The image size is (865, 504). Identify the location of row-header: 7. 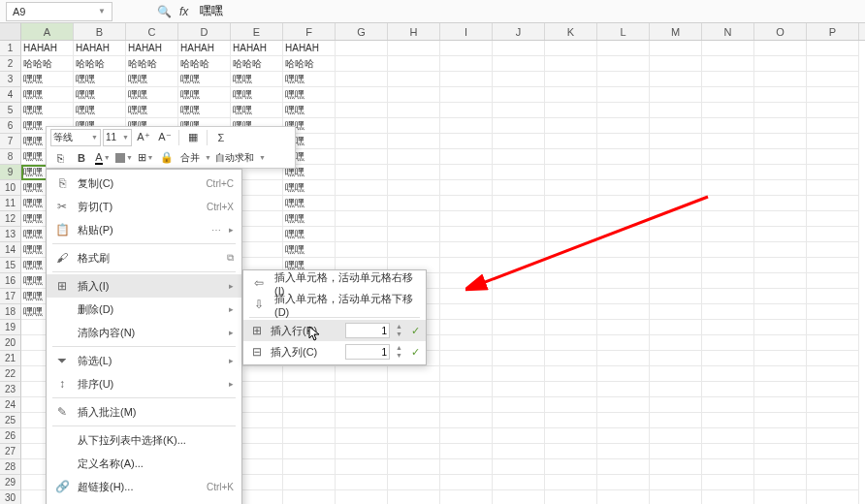
(11, 142).